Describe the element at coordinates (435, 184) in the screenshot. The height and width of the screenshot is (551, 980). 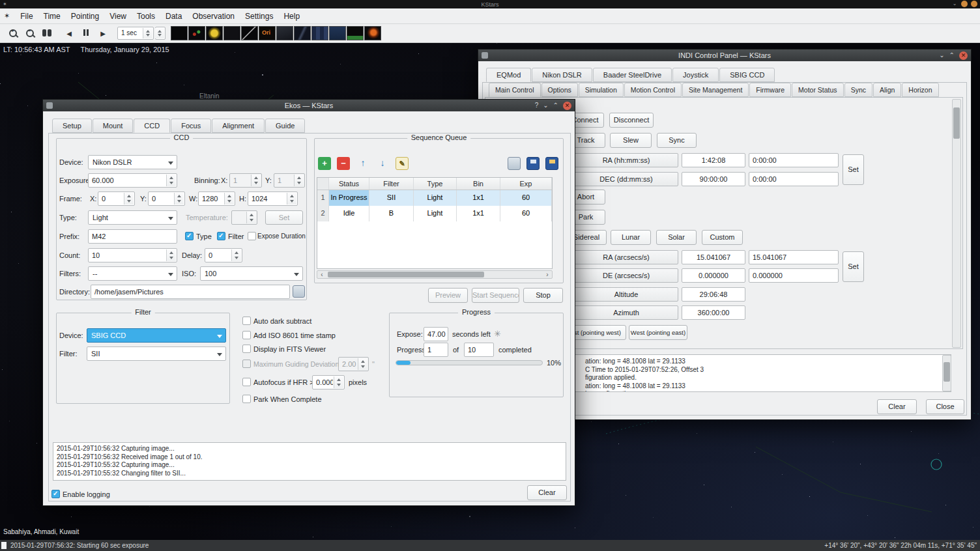
I see `column-type: Type` at that location.